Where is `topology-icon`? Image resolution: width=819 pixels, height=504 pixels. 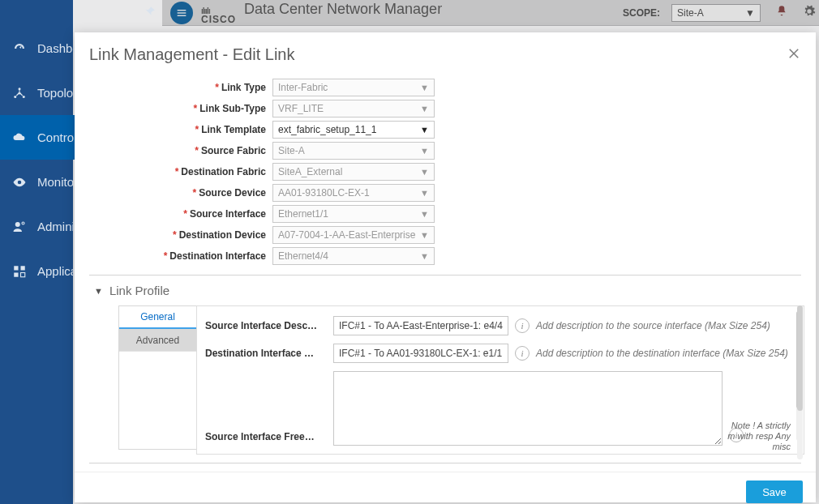 topology-icon is located at coordinates (19, 93).